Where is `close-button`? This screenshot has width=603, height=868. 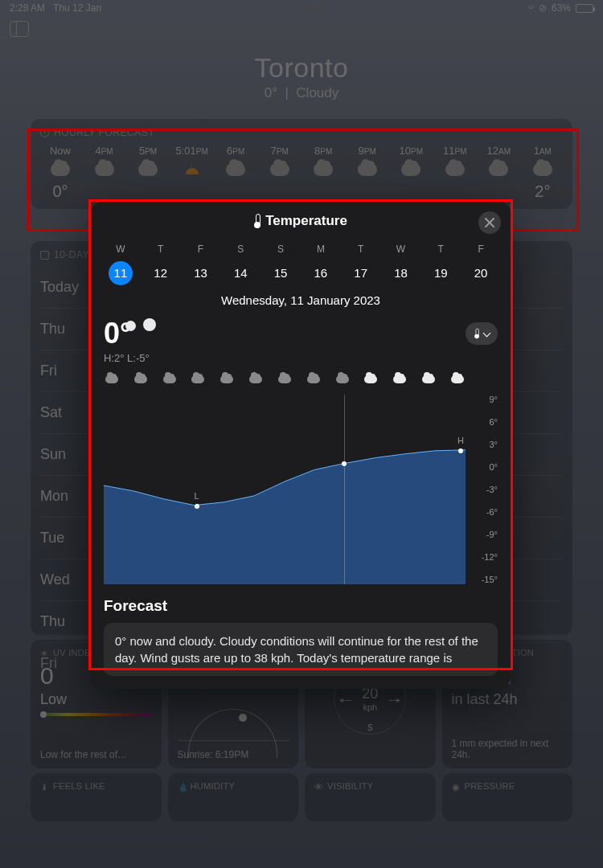
close-button is located at coordinates (490, 223).